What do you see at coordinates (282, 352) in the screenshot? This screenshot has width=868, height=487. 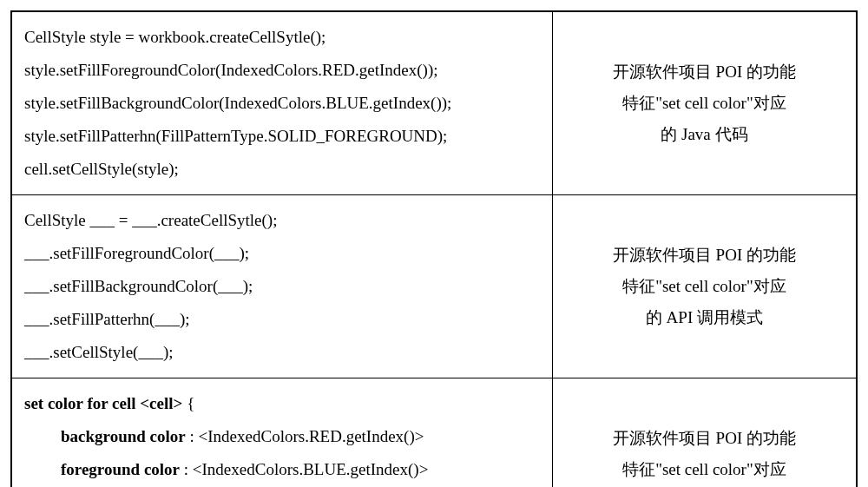 I see `code-line: ___.setCellStyle(___);` at bounding box center [282, 352].